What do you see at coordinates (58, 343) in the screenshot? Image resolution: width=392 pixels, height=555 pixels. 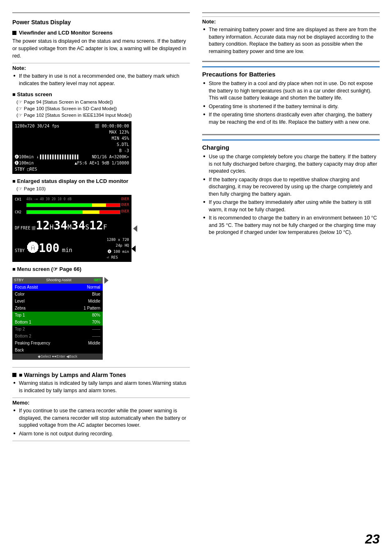 I see `menu-row-peaking: Peaking Frequency Middle` at bounding box center [58, 343].